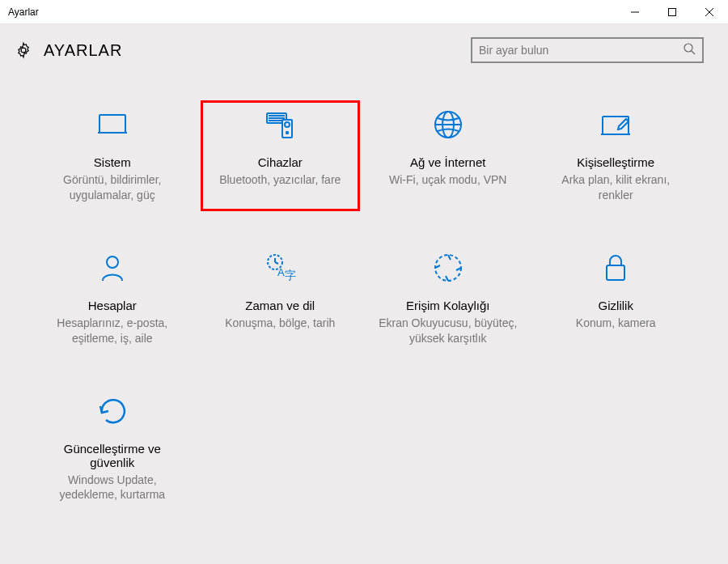 This screenshot has width=728, height=564. Describe the element at coordinates (587, 50) in the screenshot. I see `search-box` at that location.